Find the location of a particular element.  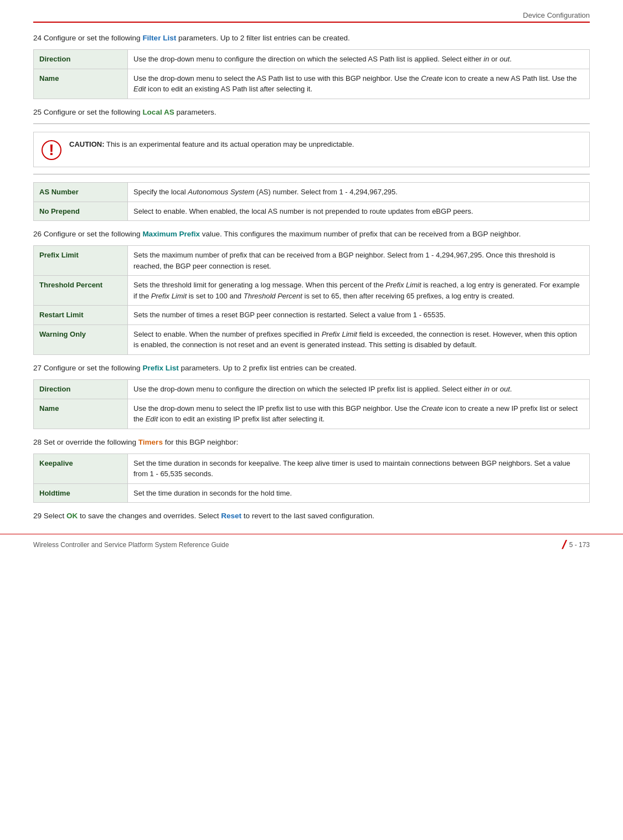

table-row: No Prepend Select to enable. When enable… is located at coordinates (312, 212).